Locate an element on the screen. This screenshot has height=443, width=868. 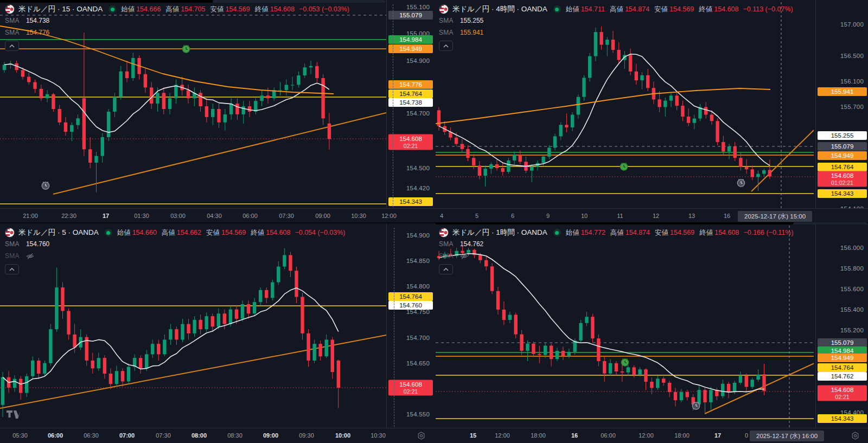
price-axis: 156.000155.800155.600155.400155.200154.4… is located at coordinates (842, 325).